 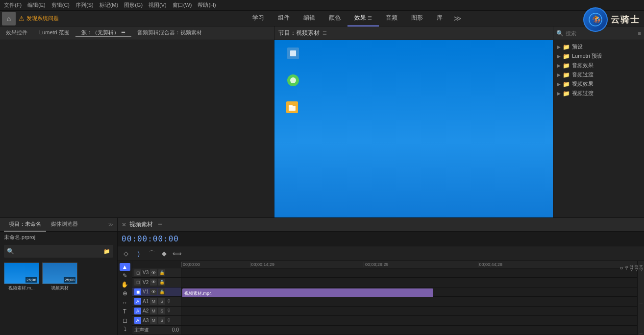 I want to click on track-a3-s: S, so click(x=162, y=320).